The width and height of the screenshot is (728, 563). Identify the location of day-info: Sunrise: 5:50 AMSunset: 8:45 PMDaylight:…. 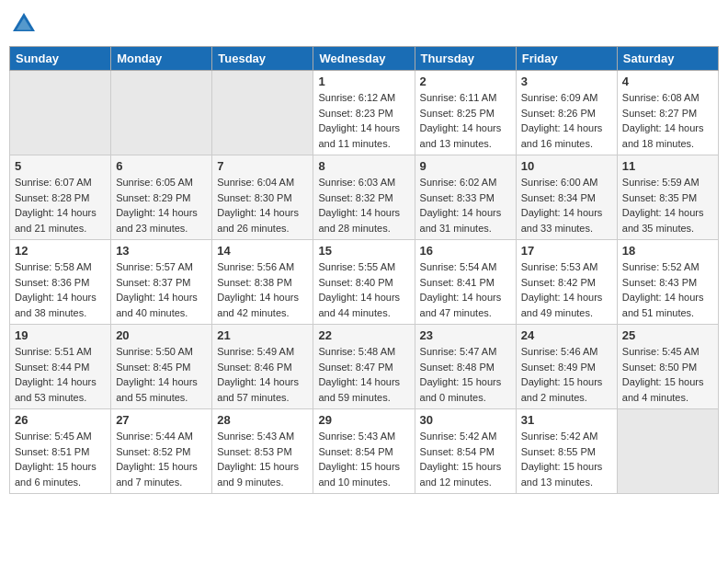
(162, 374).